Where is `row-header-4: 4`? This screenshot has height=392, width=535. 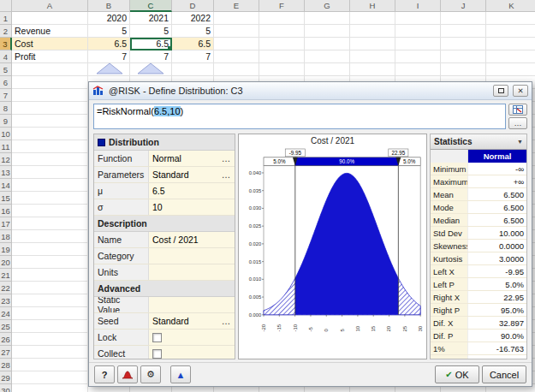 row-header-4: 4 is located at coordinates (6, 56).